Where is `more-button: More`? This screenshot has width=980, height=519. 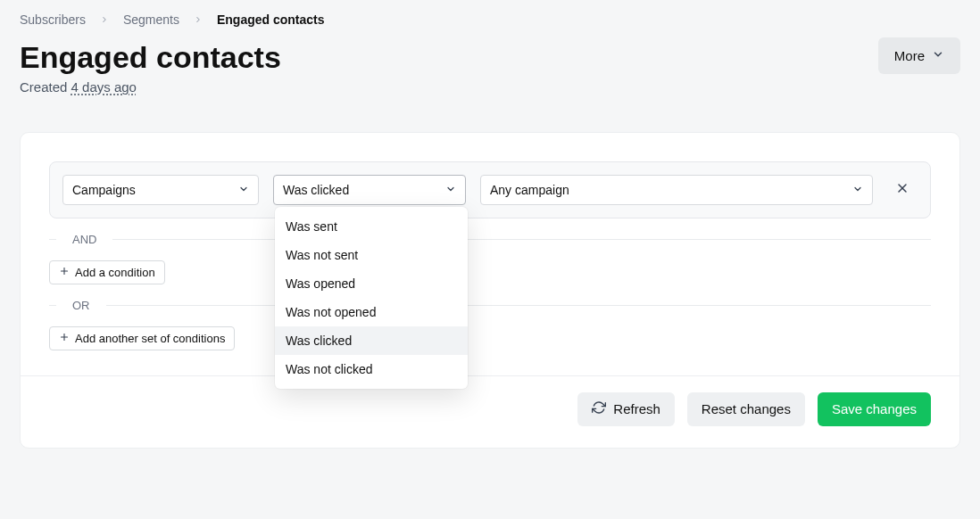
more-button: More is located at coordinates (919, 55).